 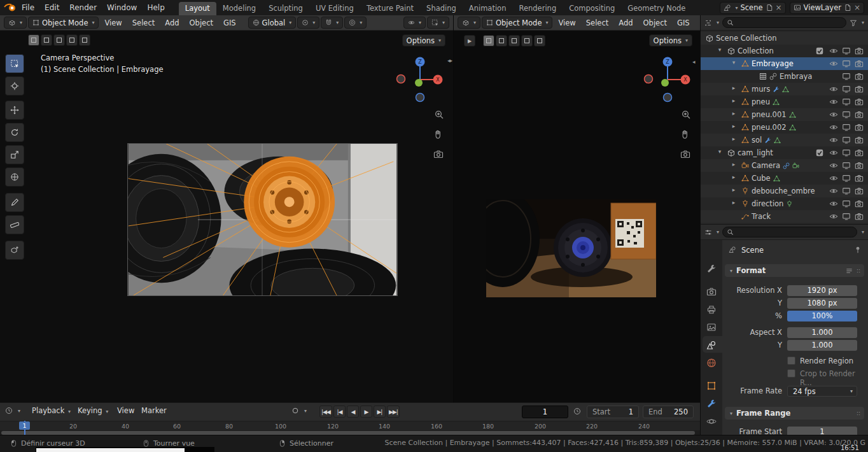 What do you see at coordinates (420, 80) in the screenshot?
I see `navigation-gizmo: Z X` at bounding box center [420, 80].